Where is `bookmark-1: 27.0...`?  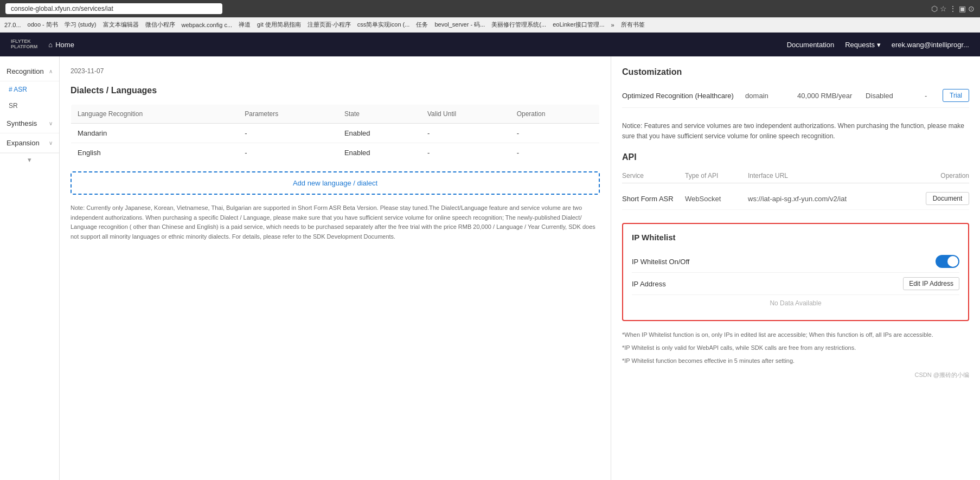
bookmark-1: 27.0... is located at coordinates (13, 25).